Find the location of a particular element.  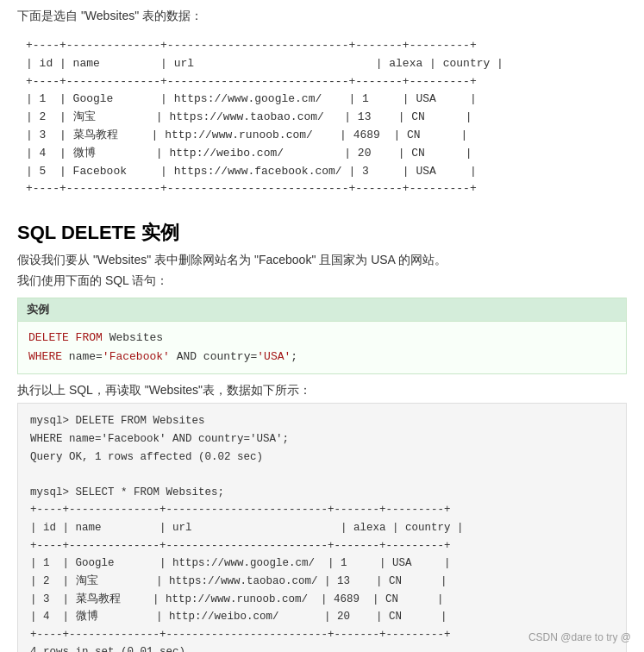

terminal-row-2: | 2 | 淘宝 | https://www.taobao.com/ | 13 … is located at coordinates (322, 581).